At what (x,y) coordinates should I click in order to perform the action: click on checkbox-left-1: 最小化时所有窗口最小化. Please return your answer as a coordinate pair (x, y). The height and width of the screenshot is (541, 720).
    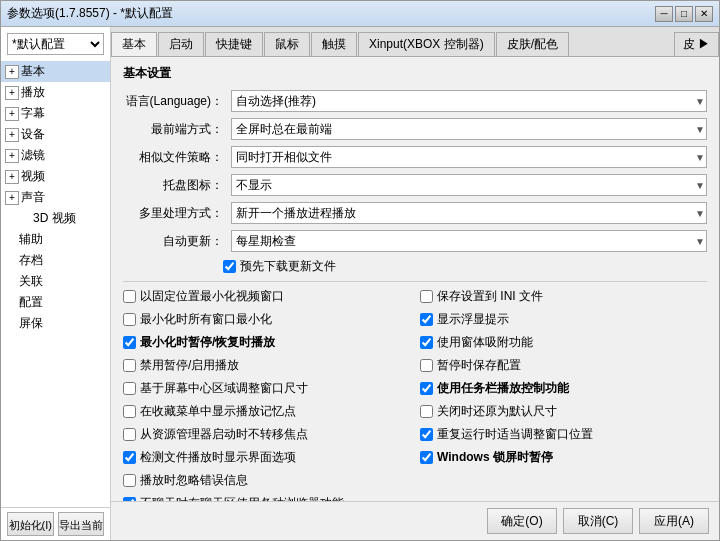
    Looking at the image, I should click on (266, 320).